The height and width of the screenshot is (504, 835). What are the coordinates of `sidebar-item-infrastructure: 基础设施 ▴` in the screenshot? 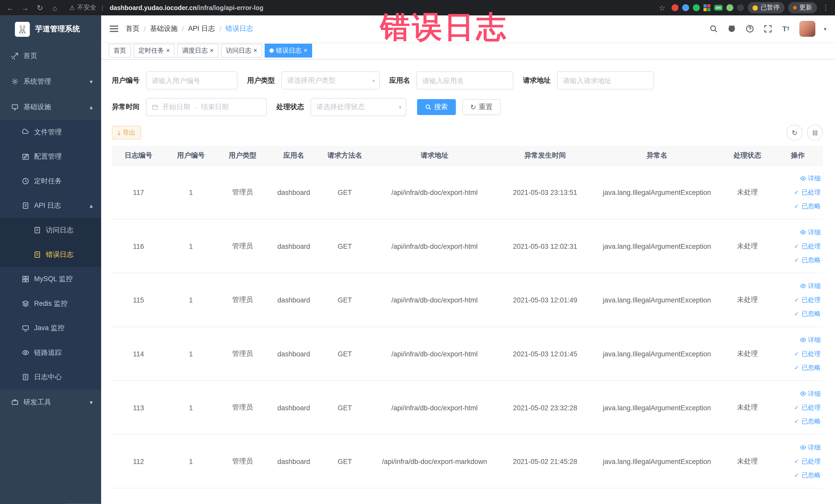 It's located at (50, 107).